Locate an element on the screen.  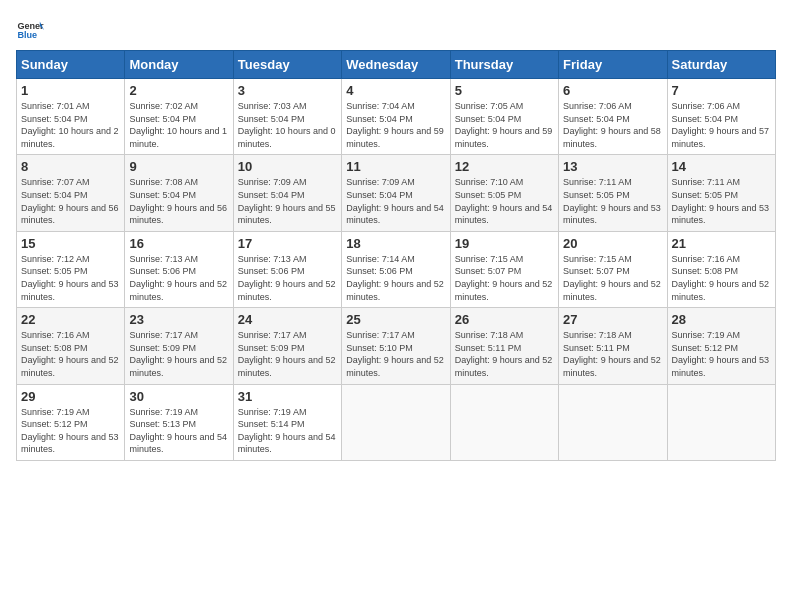
day-number: 22 is located at coordinates (70, 320).